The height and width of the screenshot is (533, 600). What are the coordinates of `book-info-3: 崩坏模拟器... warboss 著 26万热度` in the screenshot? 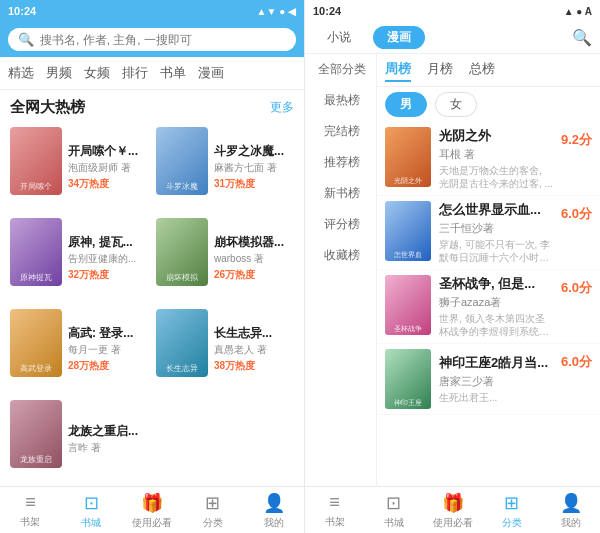 It's located at (254, 258).